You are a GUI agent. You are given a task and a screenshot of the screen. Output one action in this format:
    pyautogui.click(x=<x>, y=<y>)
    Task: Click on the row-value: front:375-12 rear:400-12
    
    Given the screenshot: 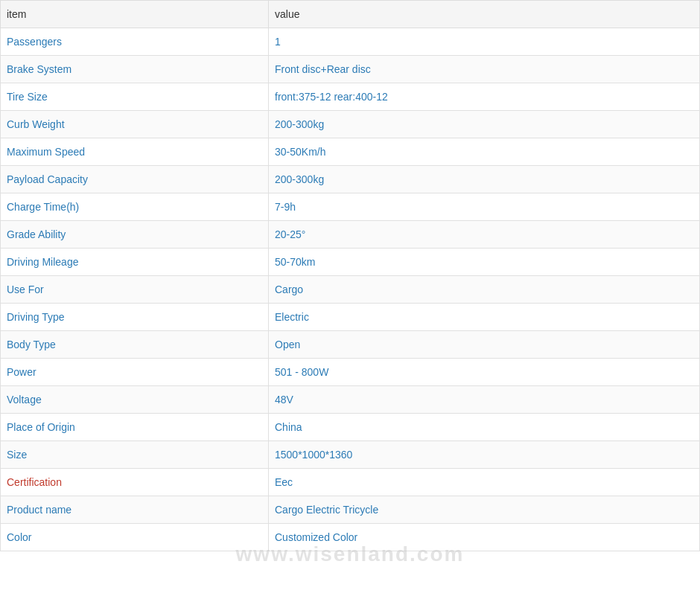 What is the action you would take?
    pyautogui.click(x=484, y=97)
    